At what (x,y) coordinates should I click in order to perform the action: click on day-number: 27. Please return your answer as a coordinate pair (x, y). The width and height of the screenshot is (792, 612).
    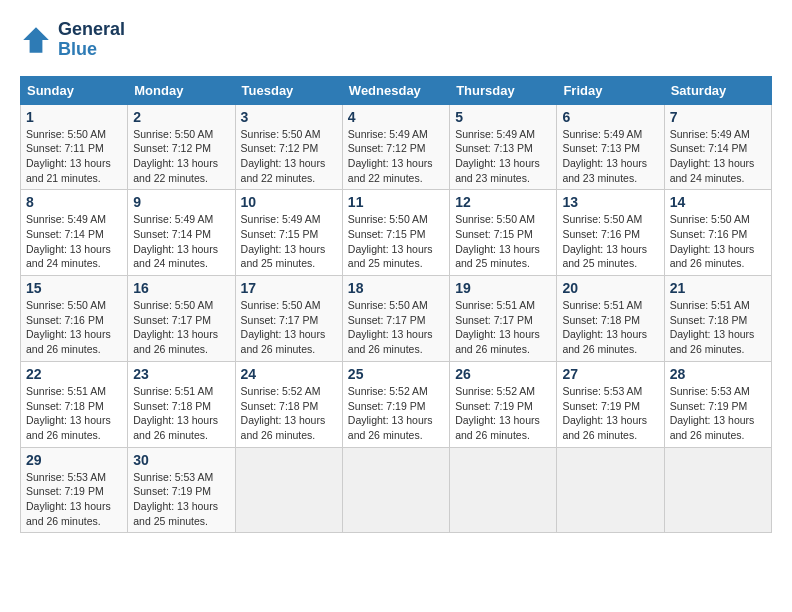
    Looking at the image, I should click on (610, 374).